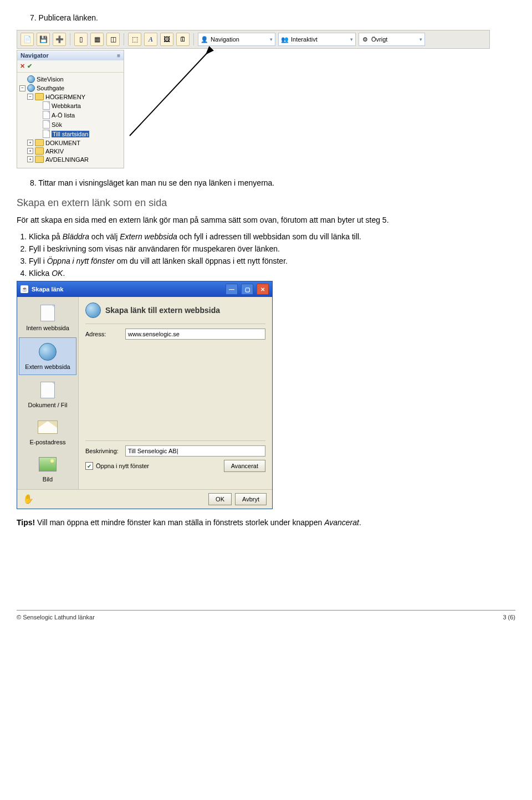  Describe the element at coordinates (266, 255) in the screenshot. I see `instruction-list: Klicka på Bläddra och välj Extern webbsi…` at that location.